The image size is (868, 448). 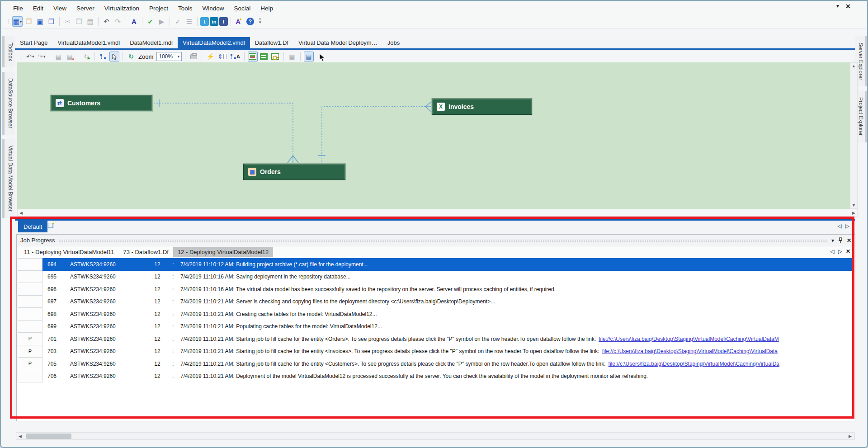 I want to click on scroll-down-button: ▼, so click(x=854, y=205).